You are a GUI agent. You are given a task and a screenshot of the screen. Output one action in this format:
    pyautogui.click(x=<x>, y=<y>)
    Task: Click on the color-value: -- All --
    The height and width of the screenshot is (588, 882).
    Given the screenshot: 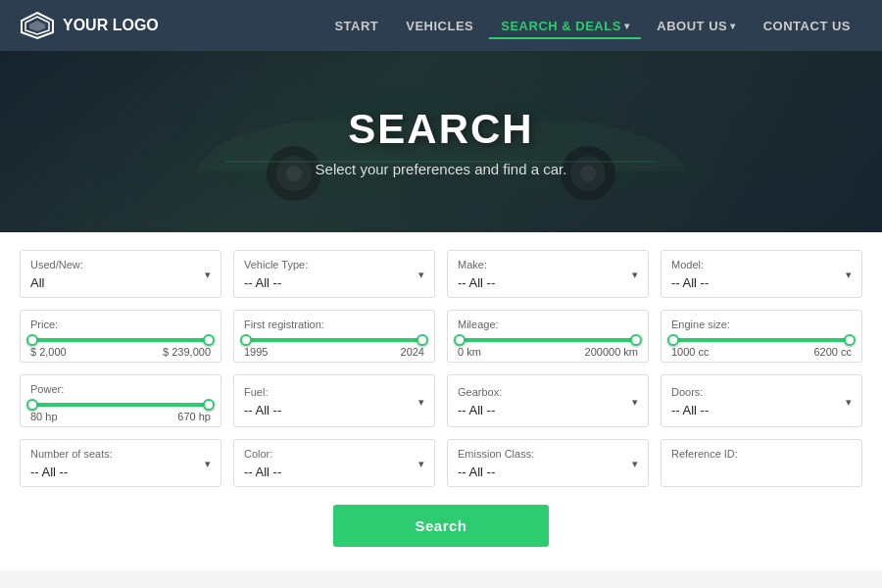 What is the action you would take?
    pyautogui.click(x=263, y=472)
    